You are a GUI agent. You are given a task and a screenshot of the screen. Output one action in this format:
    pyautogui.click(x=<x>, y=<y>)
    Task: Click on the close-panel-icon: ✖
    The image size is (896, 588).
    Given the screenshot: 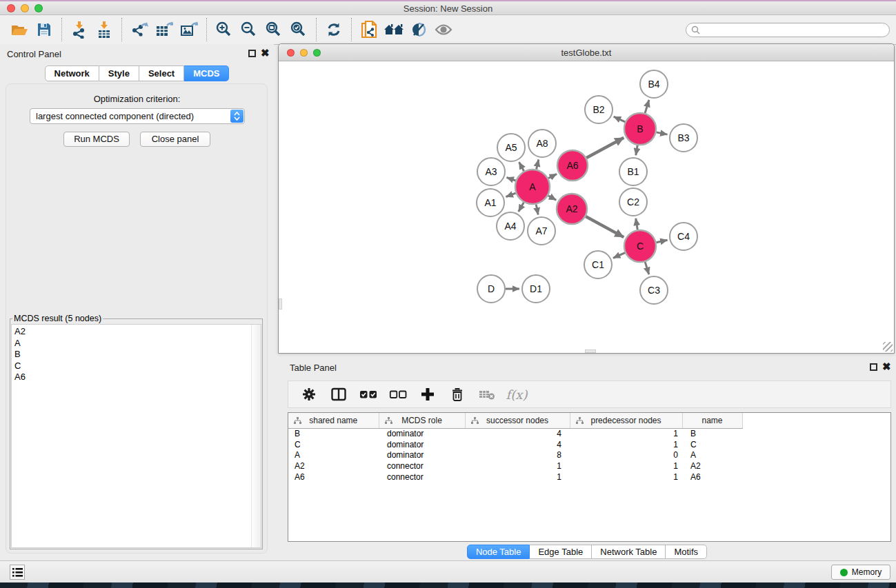 What is the action you would take?
    pyautogui.click(x=265, y=53)
    